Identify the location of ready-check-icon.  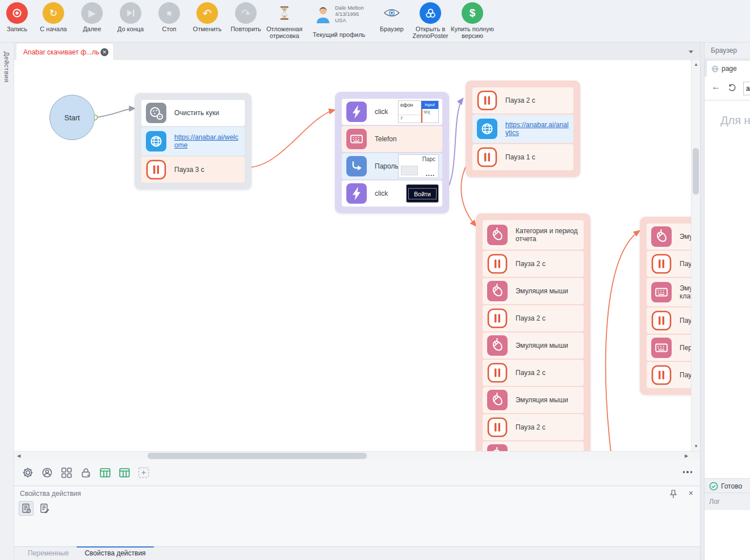
(714, 486).